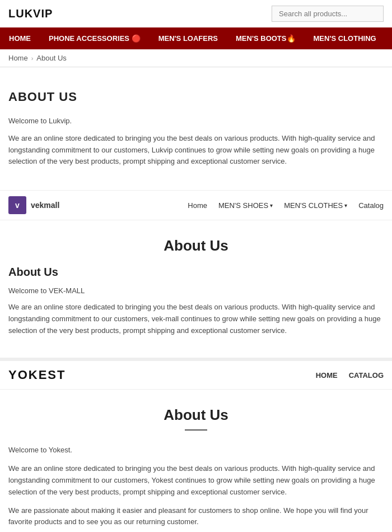  Describe the element at coordinates (196, 13) in the screenshot. I see `lukvip-header: LUKVIP` at that location.